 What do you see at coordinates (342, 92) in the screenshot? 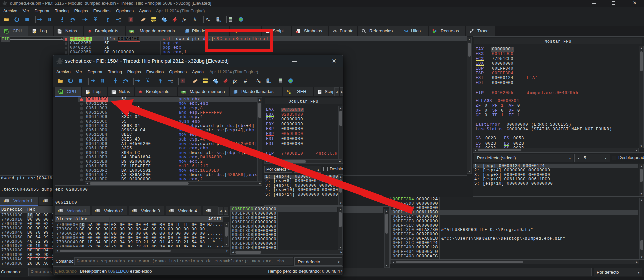
I see `tab-scroll-right: ►` at bounding box center [342, 92].